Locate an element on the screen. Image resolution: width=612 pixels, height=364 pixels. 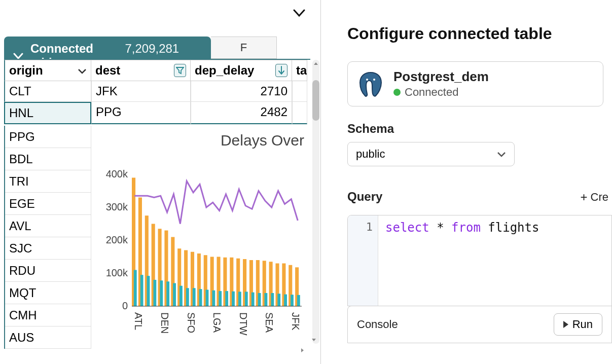
svg-text: DEN is located at coordinates (165, 323).